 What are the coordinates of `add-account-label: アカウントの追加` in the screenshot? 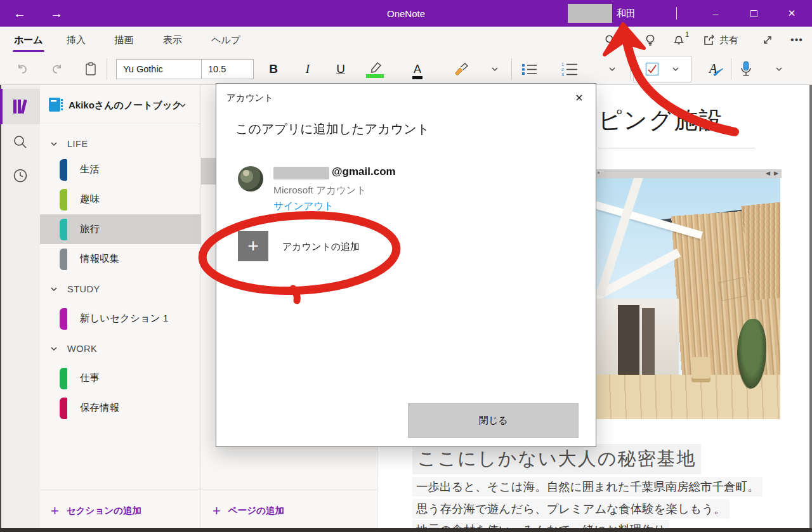 It's located at (321, 247).